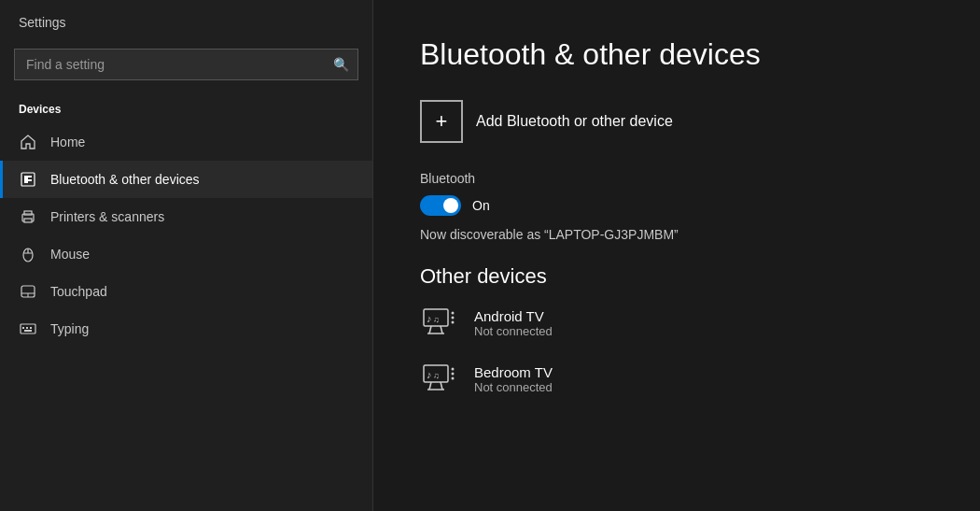 The image size is (980, 511). What do you see at coordinates (677, 206) in the screenshot?
I see `bluetooth-toggle-row: On` at bounding box center [677, 206].